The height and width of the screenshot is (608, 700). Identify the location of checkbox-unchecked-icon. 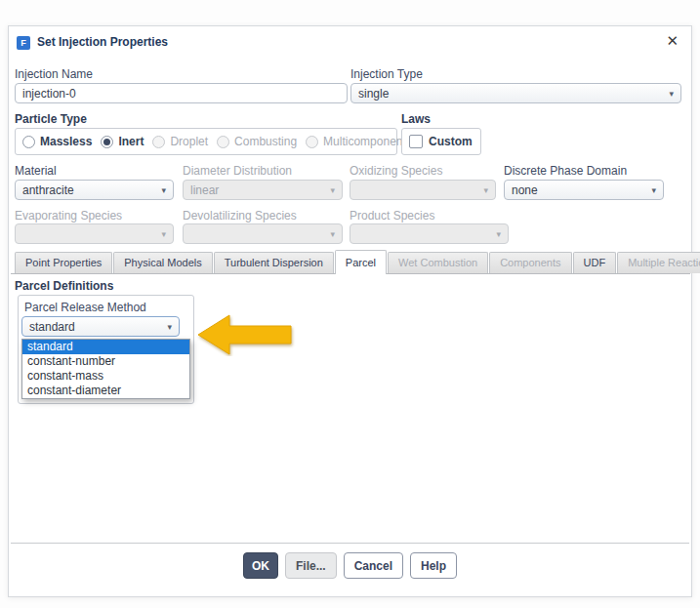
(416, 142).